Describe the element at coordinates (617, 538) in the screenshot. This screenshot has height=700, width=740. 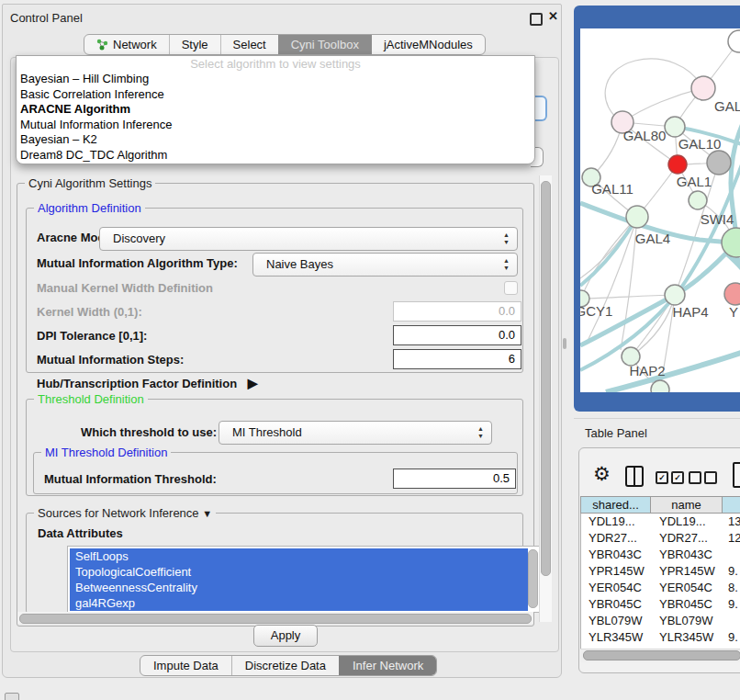
I see `table-cell: YDR27...` at that location.